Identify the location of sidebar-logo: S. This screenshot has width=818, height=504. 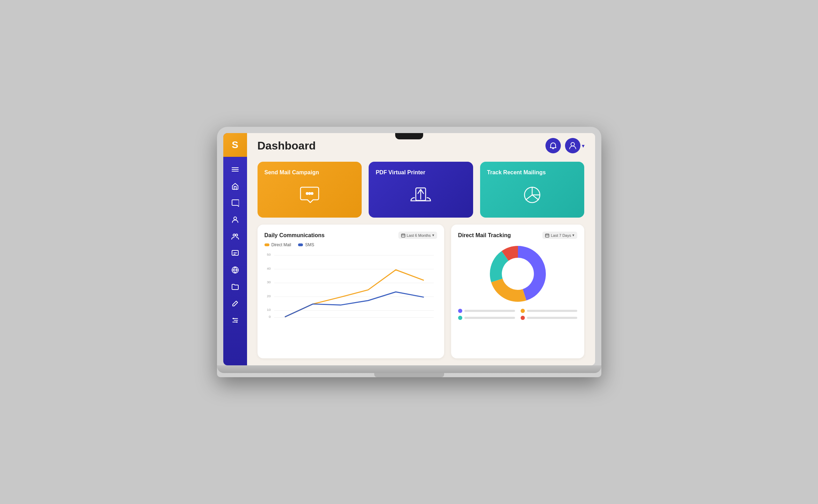
(235, 145).